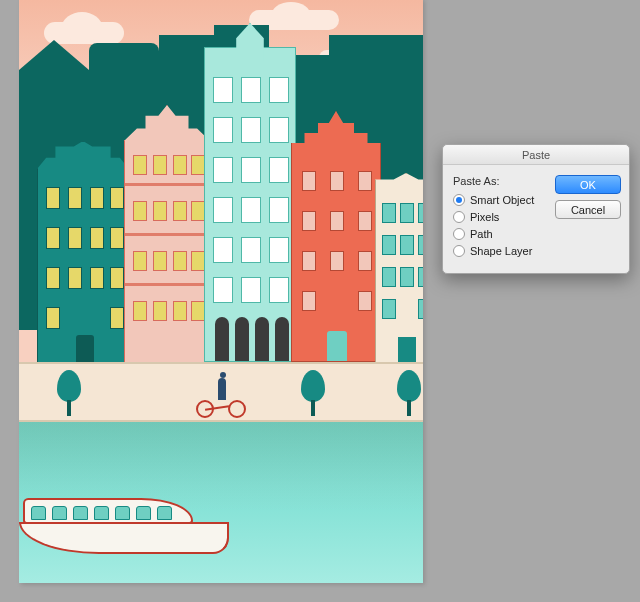 The image size is (640, 602). Describe the element at coordinates (502, 200) in the screenshot. I see `radio-label: Smart Object` at that location.